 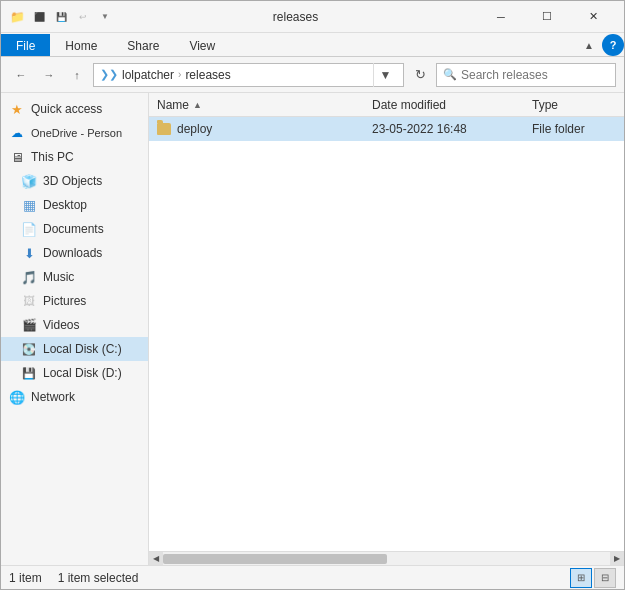 I want to click on sidebar-item-local-c: 💽 Local Disk (C:), so click(x=74, y=349).